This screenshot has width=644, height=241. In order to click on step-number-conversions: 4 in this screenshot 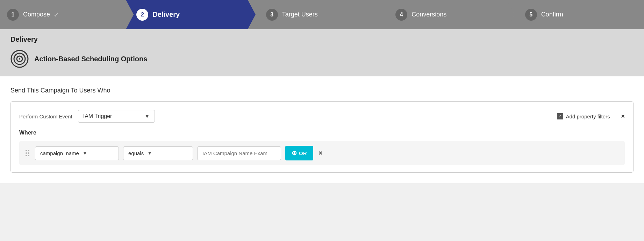, I will do `click(401, 15)`.